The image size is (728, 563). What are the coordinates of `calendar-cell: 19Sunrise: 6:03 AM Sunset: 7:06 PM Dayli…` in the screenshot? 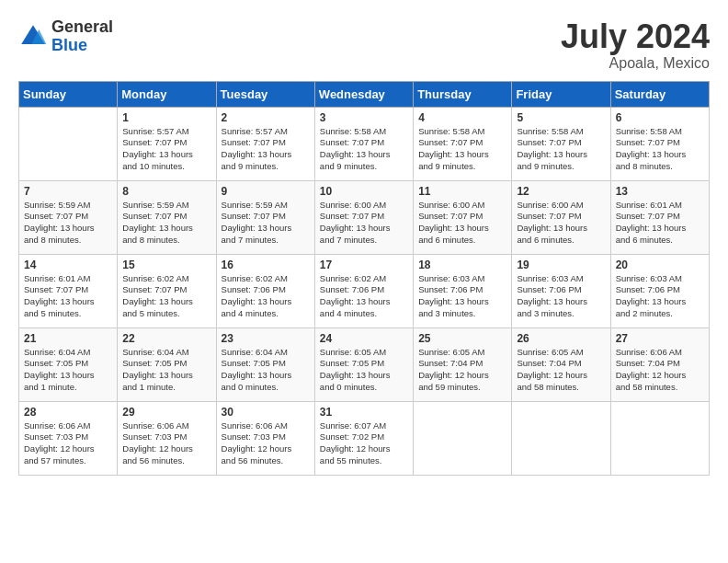 It's located at (561, 291).